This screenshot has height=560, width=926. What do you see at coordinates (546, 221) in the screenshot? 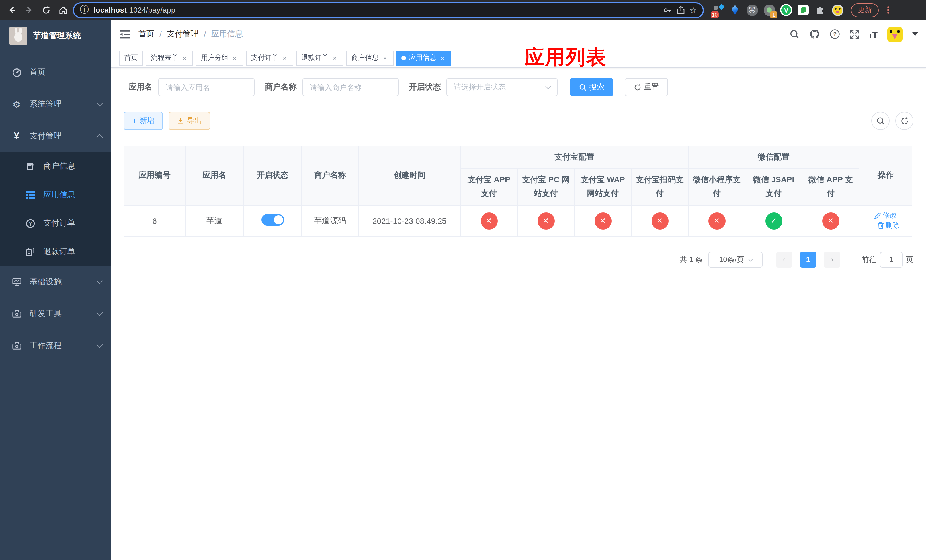
I see `alipay-pc-status-icon: ✕` at bounding box center [546, 221].